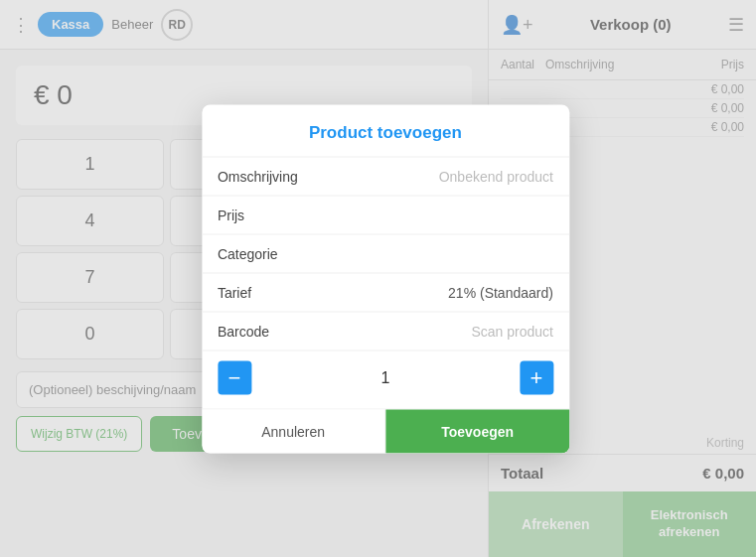 The height and width of the screenshot is (557, 756). Describe the element at coordinates (513, 331) in the screenshot. I see `barcode-value: Scan product` at that location.